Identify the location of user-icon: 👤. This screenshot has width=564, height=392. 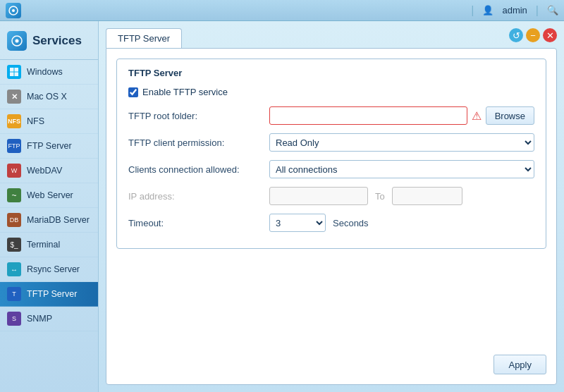
(488, 10).